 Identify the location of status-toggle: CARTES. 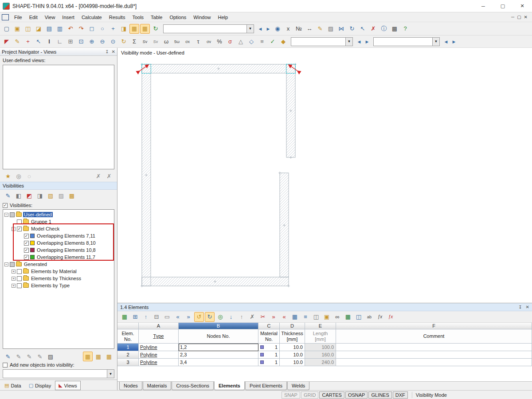
(332, 395).